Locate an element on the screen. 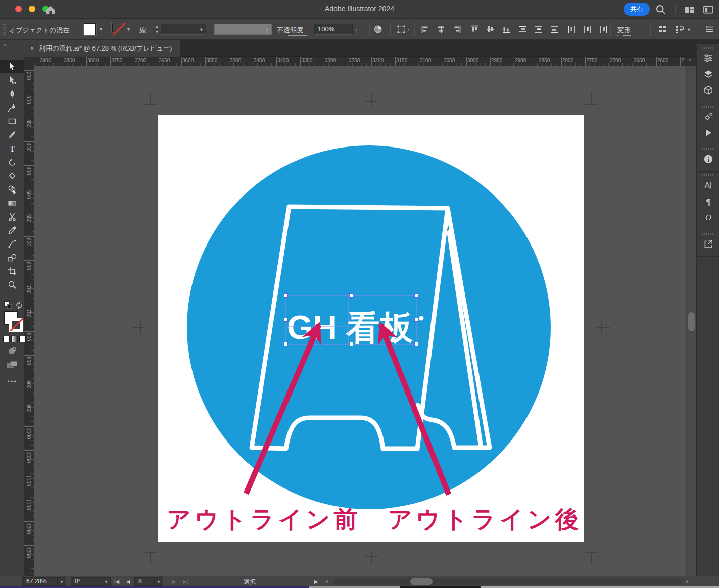 This screenshot has width=719, height=588. panel-layout-icon is located at coordinates (708, 10).